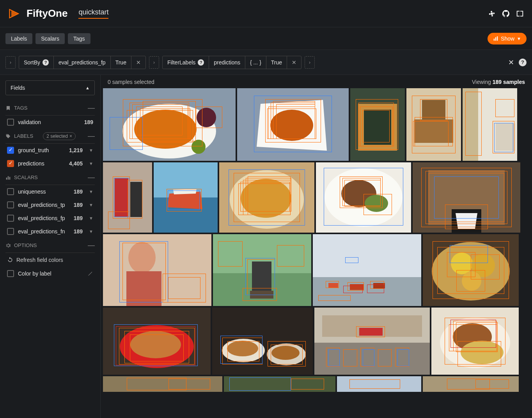 This screenshot has width=532, height=418. I want to click on stage-param: eval_predictions_fp, so click(82, 62).